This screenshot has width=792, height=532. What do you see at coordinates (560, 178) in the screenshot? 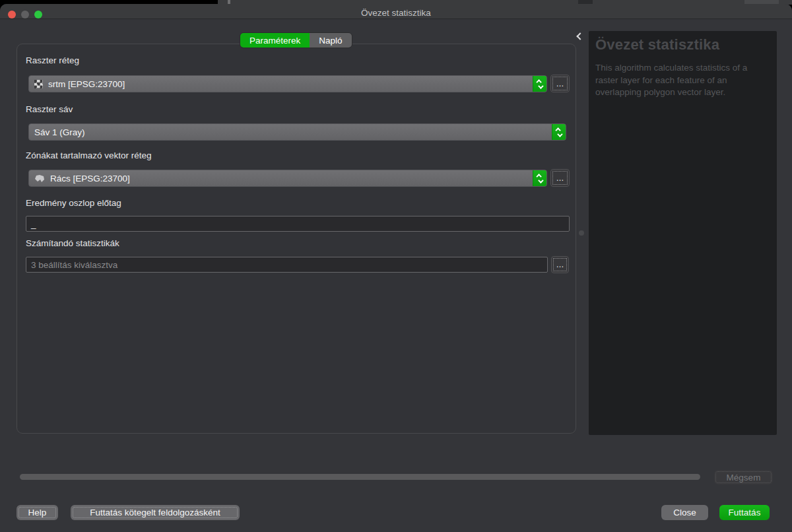
I see `vector-layer-browse-button: …` at bounding box center [560, 178].